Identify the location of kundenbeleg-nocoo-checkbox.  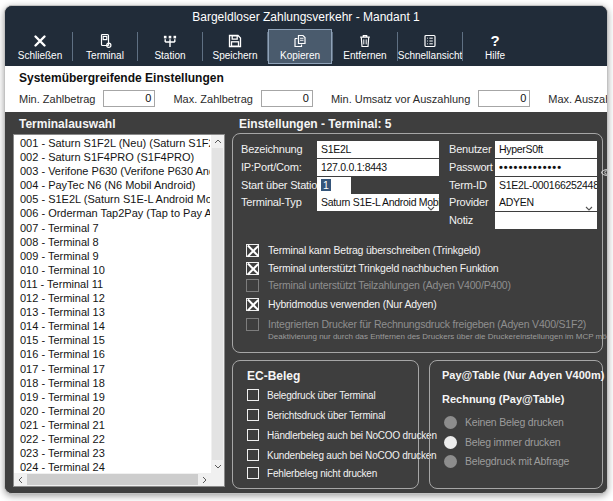
(253, 455).